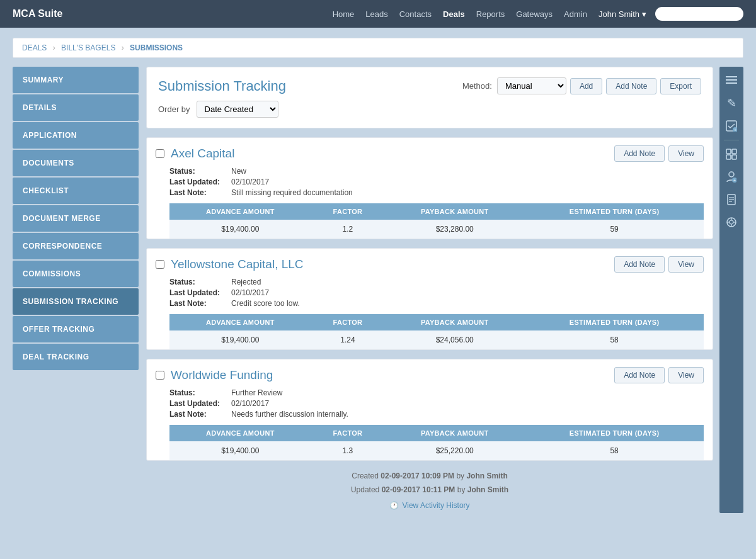 The image size is (756, 559). Describe the element at coordinates (34, 48) in the screenshot. I see `breadcrumb-deals: DEALS` at that location.